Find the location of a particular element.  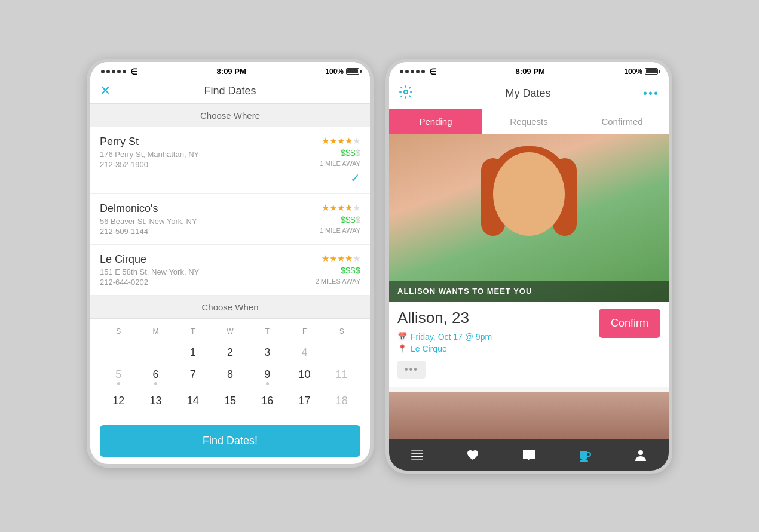

location-icon: 📍 is located at coordinates (402, 349).